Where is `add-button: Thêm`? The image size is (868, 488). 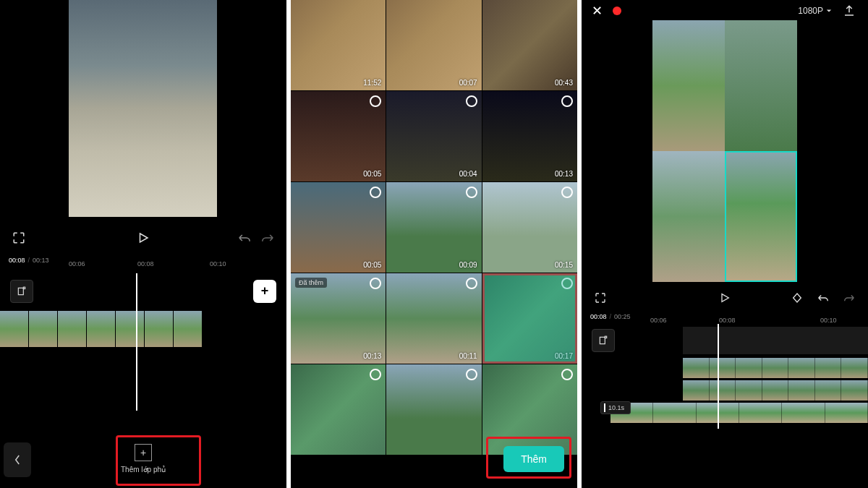
add-button: Thêm is located at coordinates (534, 459).